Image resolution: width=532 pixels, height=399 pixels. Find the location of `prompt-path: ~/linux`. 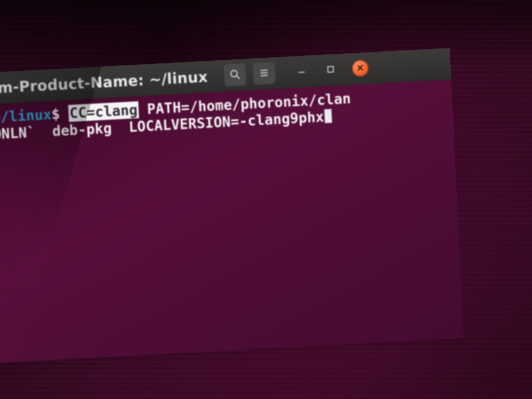

prompt-path: ~/linux is located at coordinates (29, 117).